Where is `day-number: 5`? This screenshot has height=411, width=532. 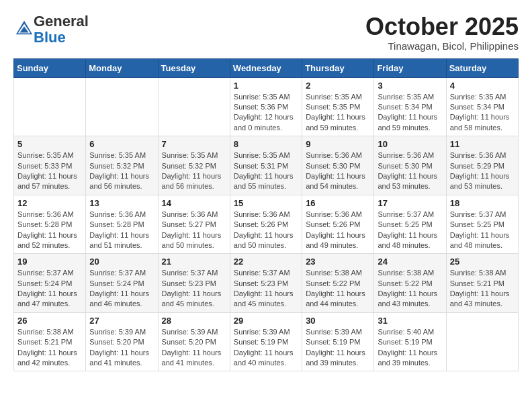
day-number: 5 is located at coordinates (50, 144).